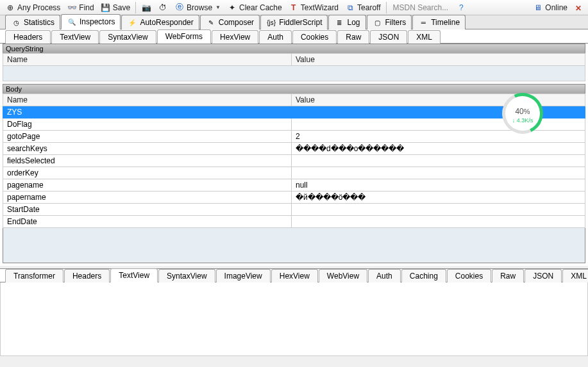  I want to click on request-tab-headers: Headers, so click(28, 37).